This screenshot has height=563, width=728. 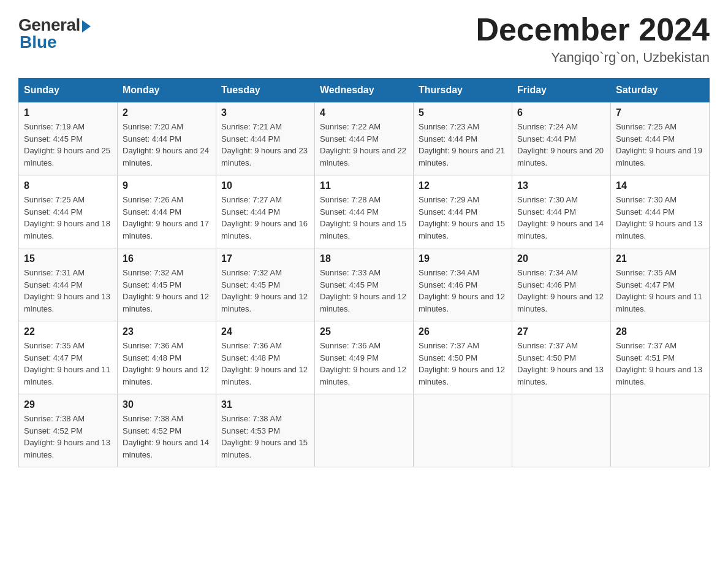 I want to click on logo: General Blue, so click(x=55, y=32).